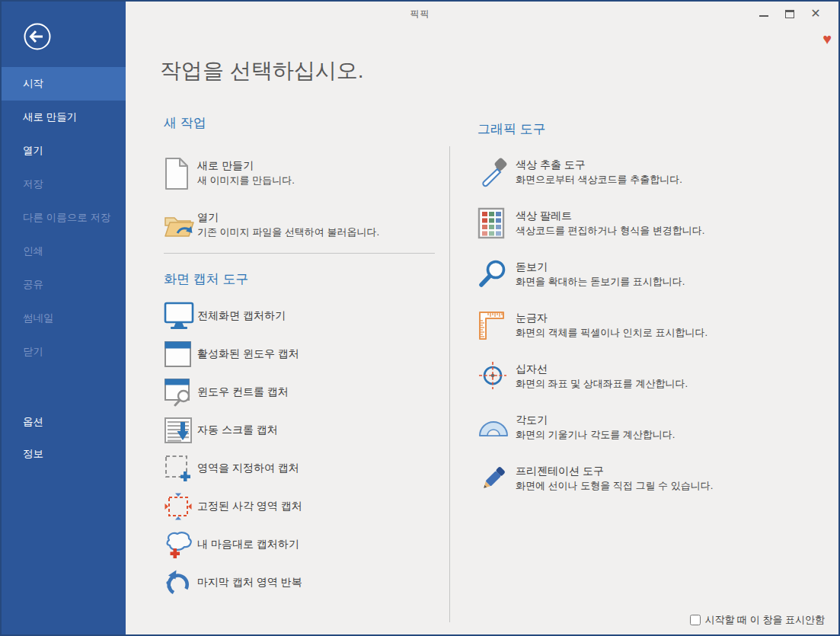  What do you see at coordinates (180, 174) in the screenshot?
I see `new-document-icon` at bounding box center [180, 174].